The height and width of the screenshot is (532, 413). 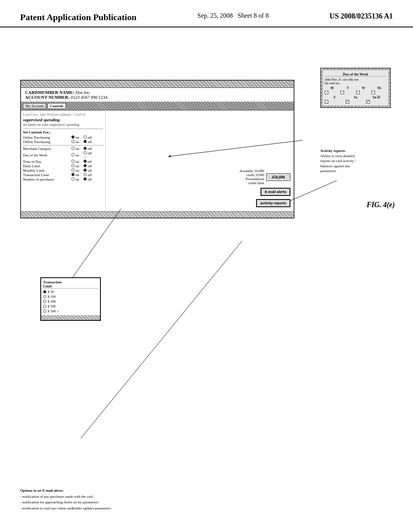 I want to click on monthly-limit-label: Monthly Limit, so click(x=47, y=170).